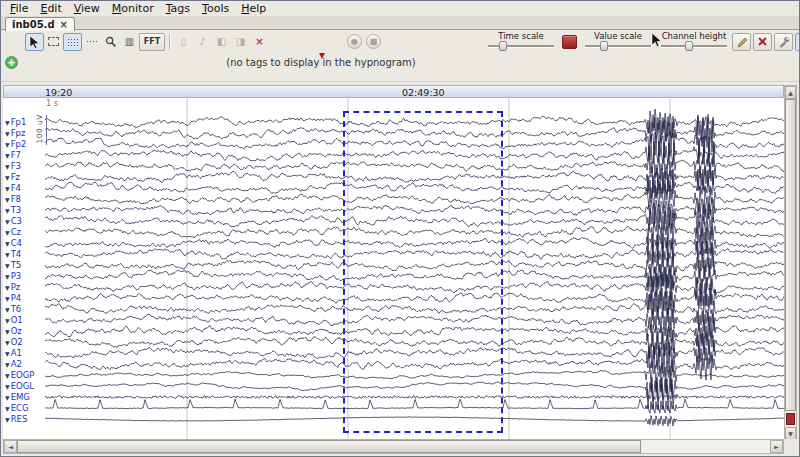 The height and width of the screenshot is (457, 800). What do you see at coordinates (790, 92) in the screenshot?
I see `scroll-up-icon: ▲` at bounding box center [790, 92].